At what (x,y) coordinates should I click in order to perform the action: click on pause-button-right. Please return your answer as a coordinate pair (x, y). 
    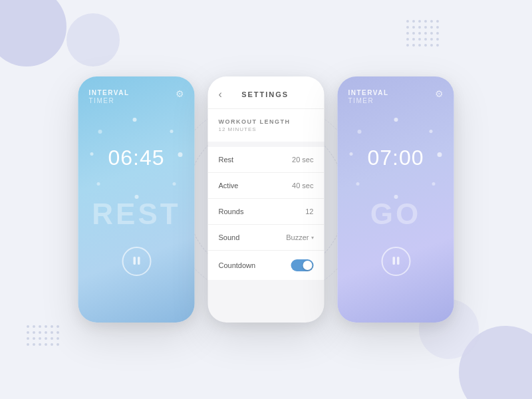
    Looking at the image, I should click on (396, 261).